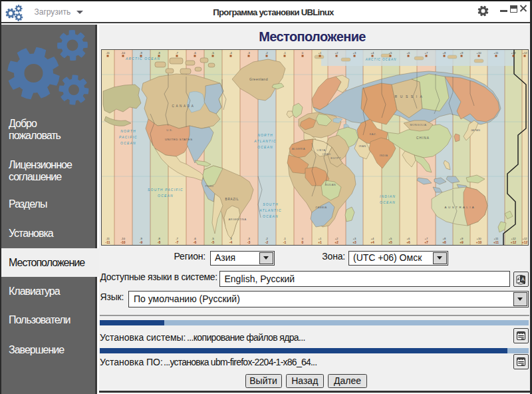 This screenshot has width=532, height=394. What do you see at coordinates (523, 280) in the screenshot?
I see `svg-text: A` at bounding box center [523, 280].